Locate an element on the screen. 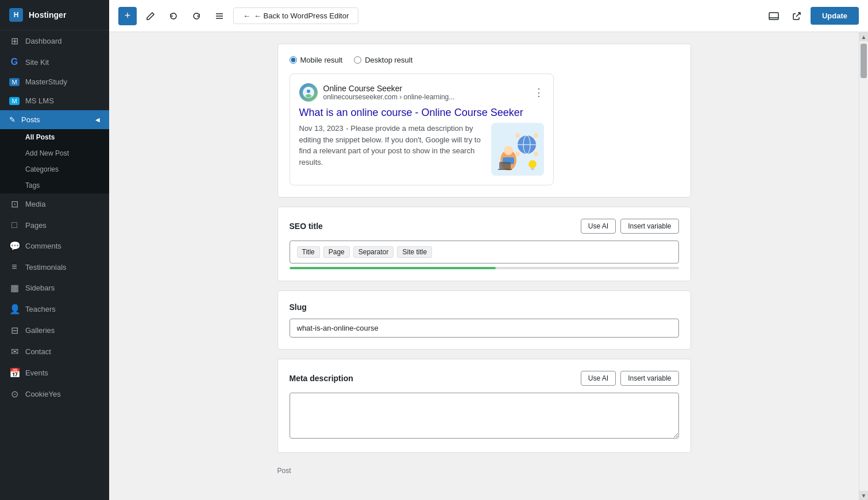 This screenshot has width=868, height=500. seo-title-btn-group: Use AI Insert variable is located at coordinates (630, 226).